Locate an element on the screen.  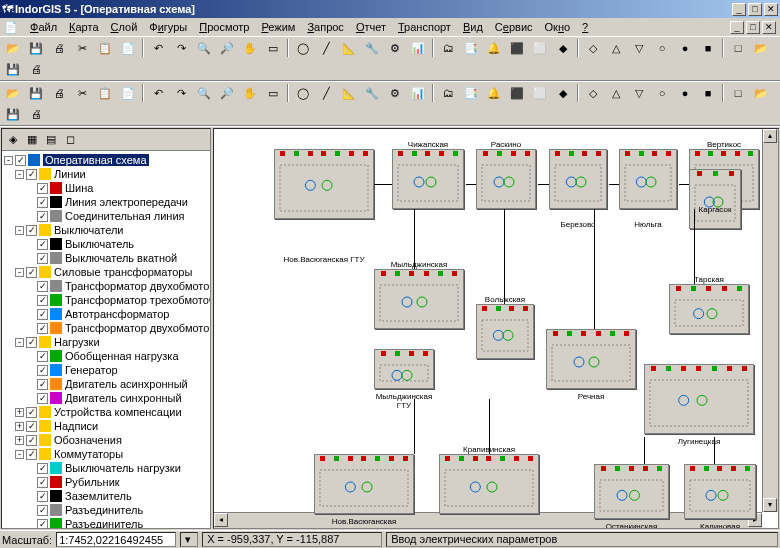
substation: Лугинецкая is located at coordinates (699, 399).